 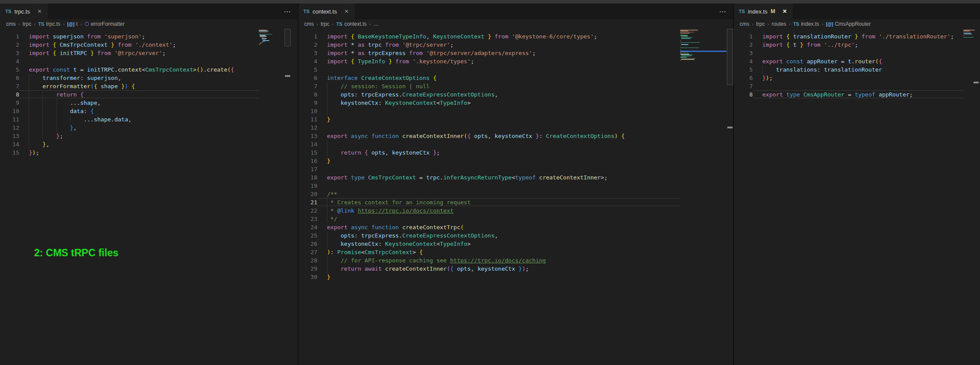 What do you see at coordinates (489, 111) in the screenshot?
I see `code-line: 10` at bounding box center [489, 111].